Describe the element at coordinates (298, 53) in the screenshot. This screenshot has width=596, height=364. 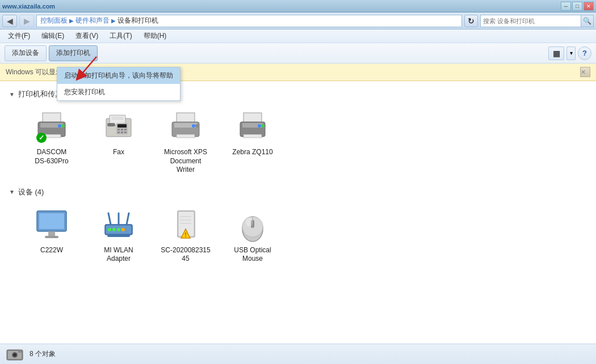
I see `toolbar: 添加设备 添加打印机 ▦ ▾ ?` at that location.